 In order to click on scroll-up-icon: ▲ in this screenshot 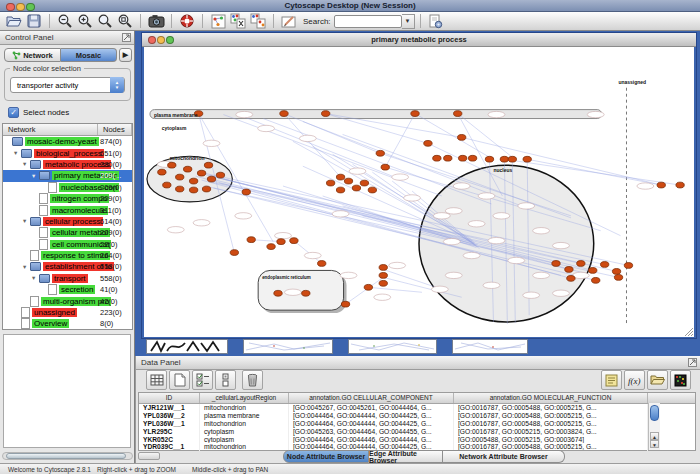, I will do `click(654, 436)`.